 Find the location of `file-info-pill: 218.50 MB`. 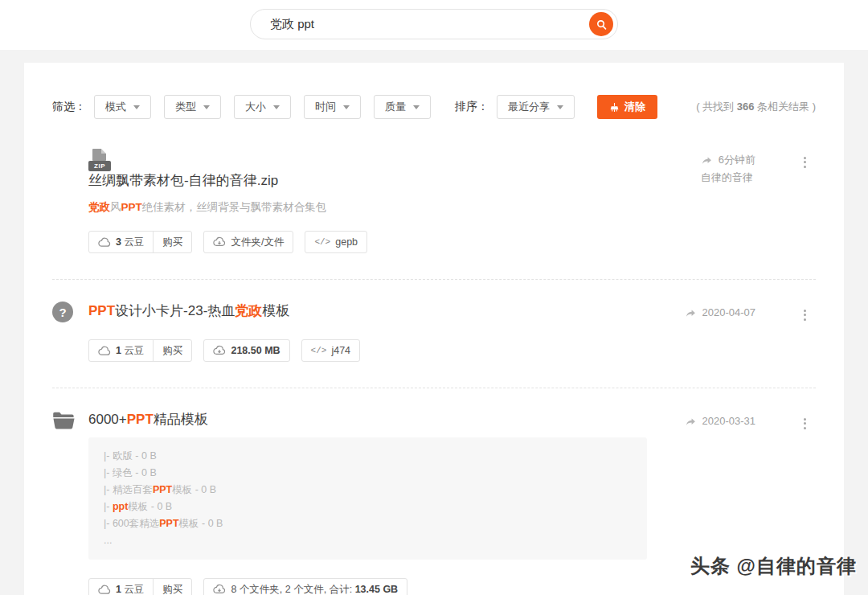

file-info-pill: 218.50 MB is located at coordinates (246, 351).